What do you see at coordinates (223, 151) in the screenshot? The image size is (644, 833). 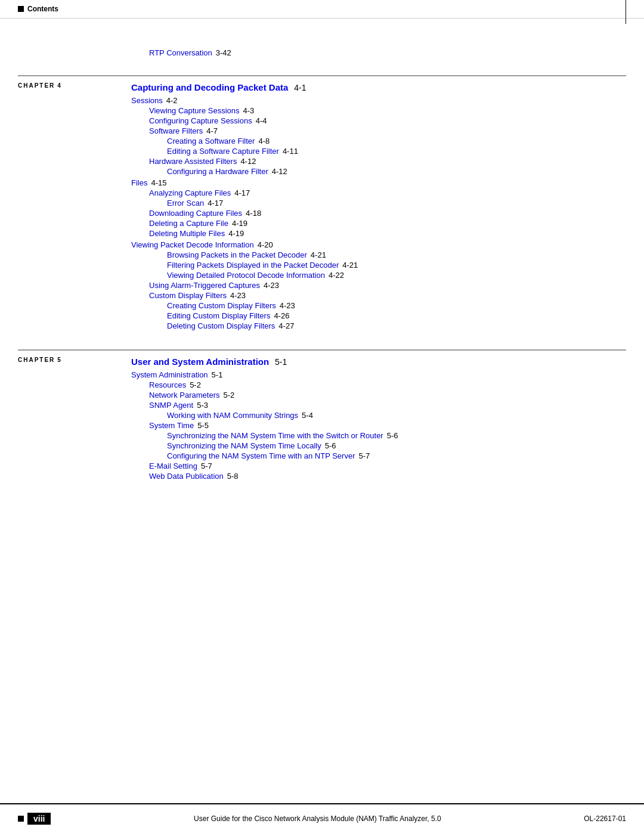 I see `toc-link-ch4-5: Editing a Software Capture Filter` at bounding box center [223, 151].